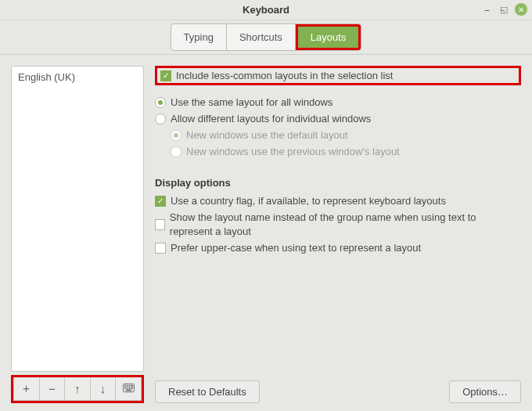 This screenshot has height=411, width=532. I want to click on allow-different-row: Allow different layouts for individual w…, so click(338, 119).